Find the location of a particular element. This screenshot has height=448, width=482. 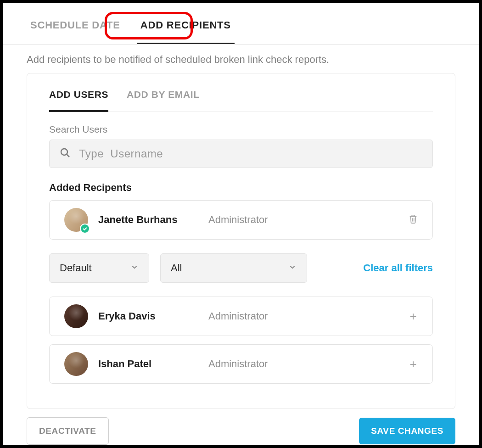

description-text: Add recipients to be notified of schedul… is located at coordinates (241, 59).